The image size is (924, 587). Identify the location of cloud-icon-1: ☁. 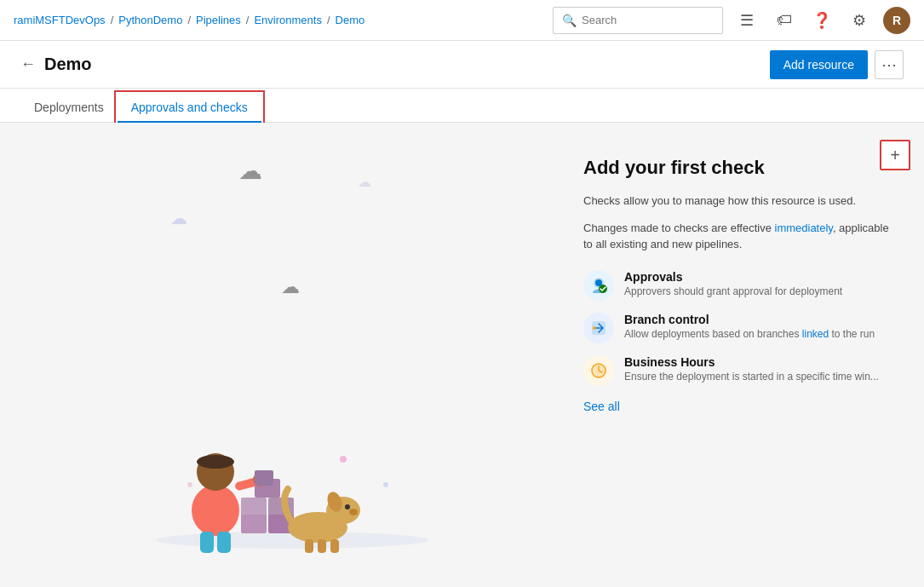
(250, 170).